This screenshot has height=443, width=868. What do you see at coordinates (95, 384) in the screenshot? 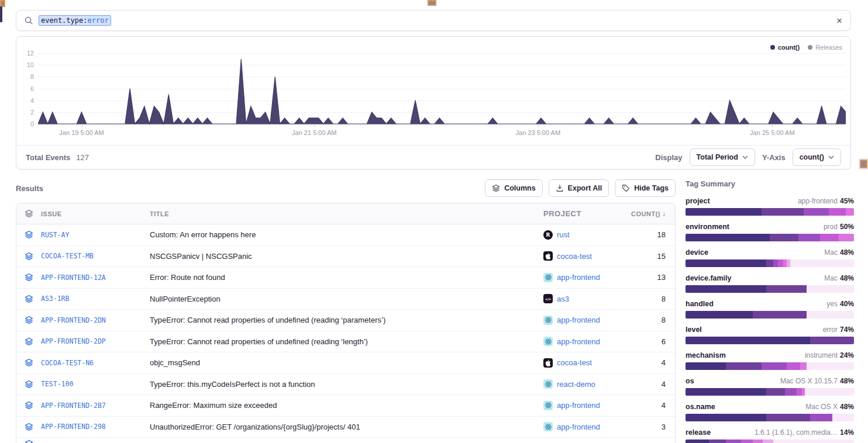
I see `issue-link: TEST-100` at bounding box center [95, 384].